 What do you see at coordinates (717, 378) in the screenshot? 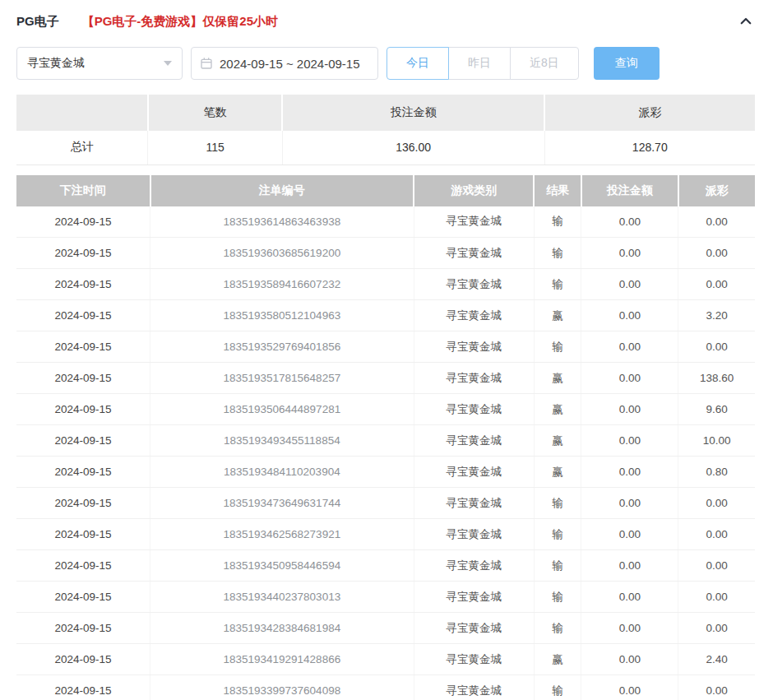
I see `cell-payout: 138.60` at bounding box center [717, 378].